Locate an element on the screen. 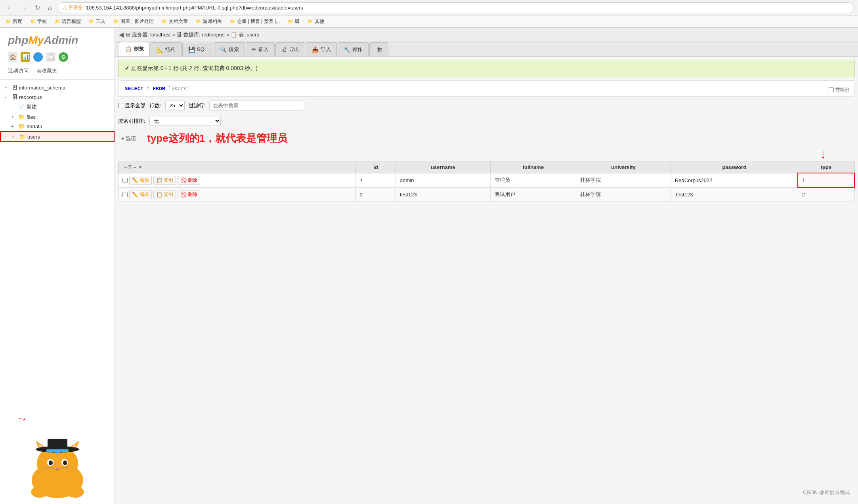 This screenshot has height=504, width=858. bookmark-item: 📁语言模型 is located at coordinates (68, 21).